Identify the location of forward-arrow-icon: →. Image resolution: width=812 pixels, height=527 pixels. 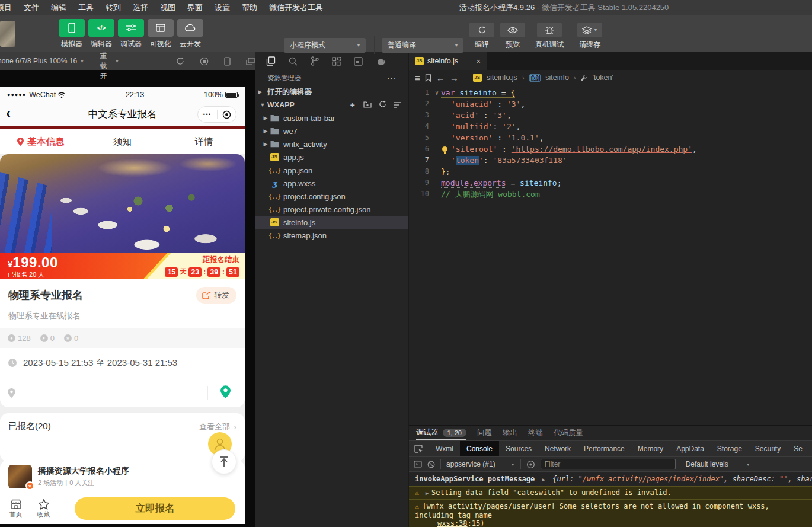
(454, 78).